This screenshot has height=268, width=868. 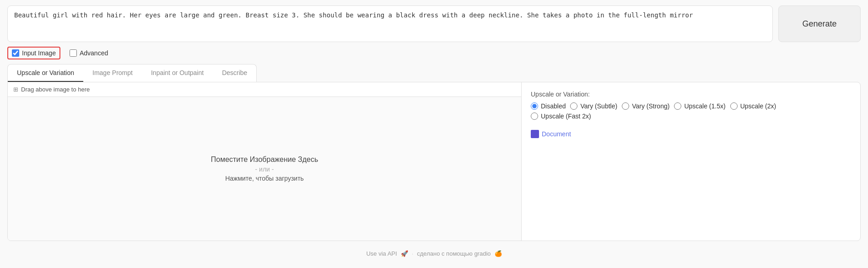 I want to click on radio-disabled-input, so click(x=534, y=106).